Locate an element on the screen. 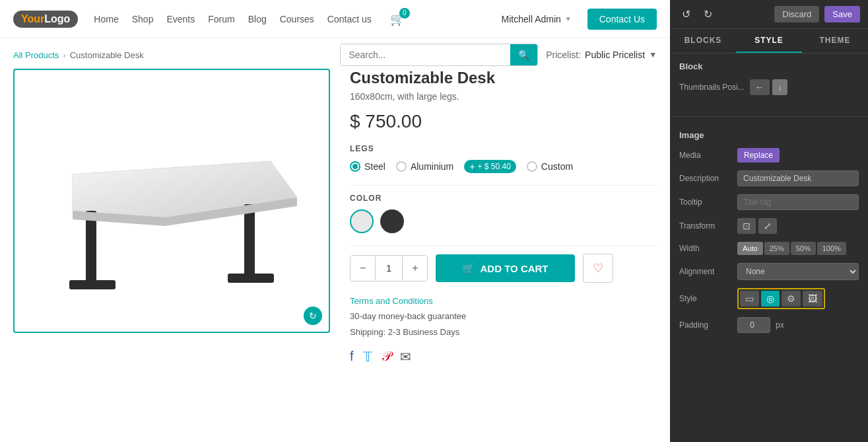 The width and height of the screenshot is (868, 442). breadcrumb: All Products › Customizable Desk is located at coordinates (79, 55).